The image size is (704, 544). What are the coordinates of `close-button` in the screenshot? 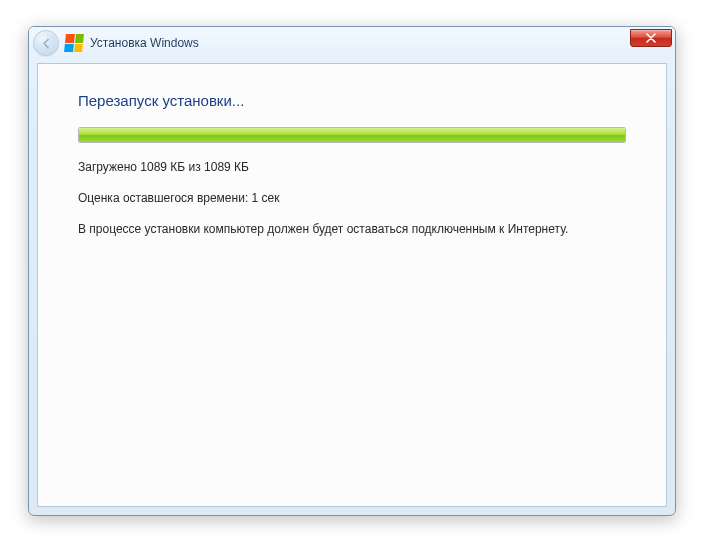 It's located at (651, 38).